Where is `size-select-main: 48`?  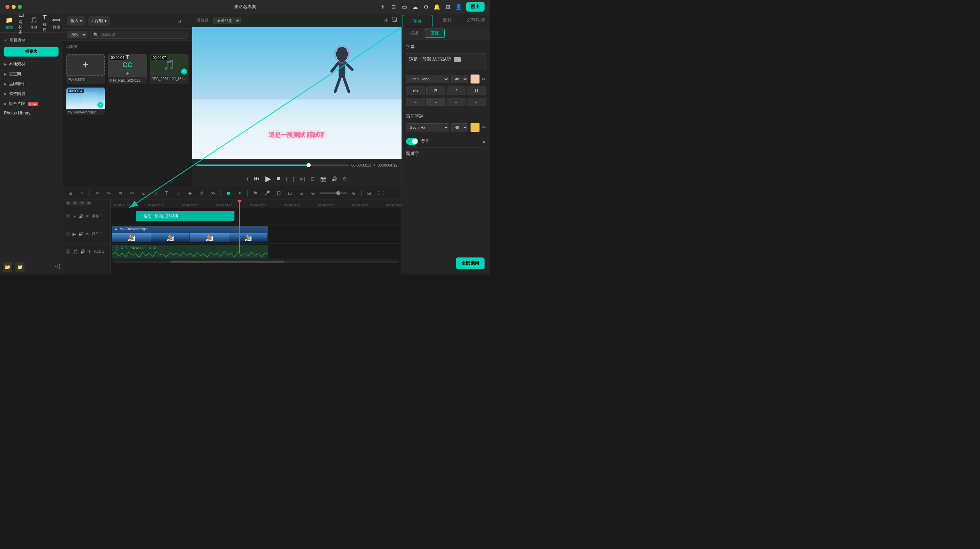 size-select-main: 48 is located at coordinates (460, 79).